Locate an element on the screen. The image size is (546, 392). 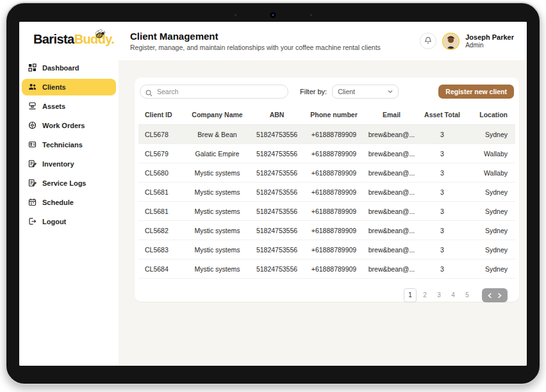
chevron-down-icon is located at coordinates (390, 92).